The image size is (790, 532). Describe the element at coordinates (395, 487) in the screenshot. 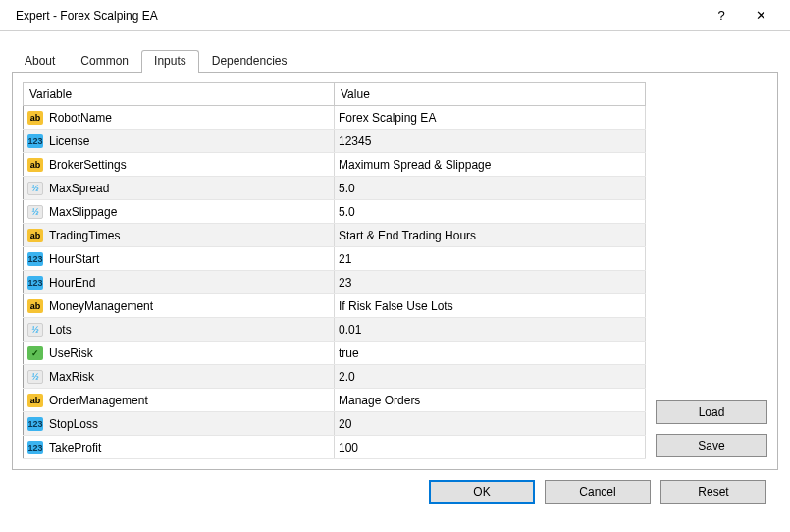

I see `dialog-footer: OK Cancel Reset` at that location.